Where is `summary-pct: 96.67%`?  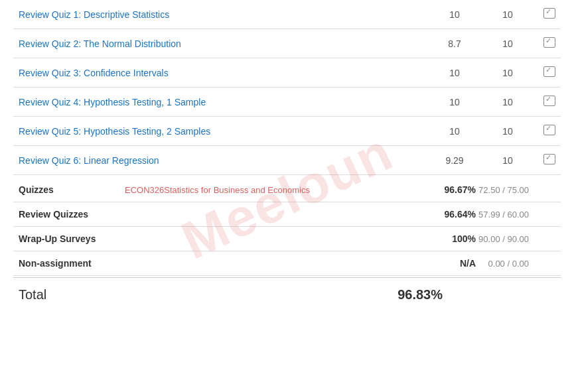 summary-pct: 96.67% is located at coordinates (446, 190).